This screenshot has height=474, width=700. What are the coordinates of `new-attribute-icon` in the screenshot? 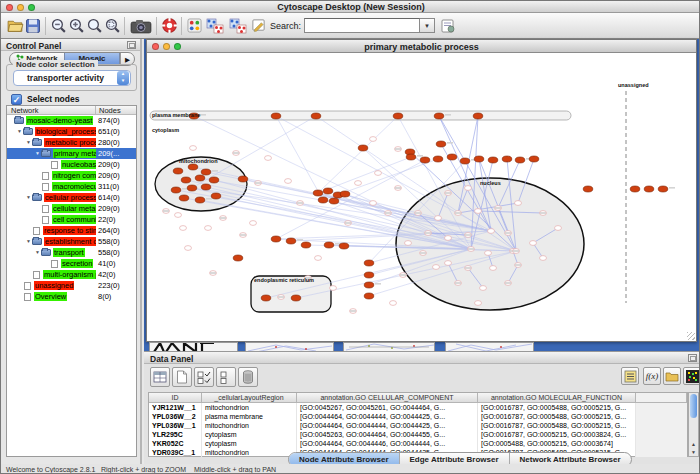 It's located at (182, 377).